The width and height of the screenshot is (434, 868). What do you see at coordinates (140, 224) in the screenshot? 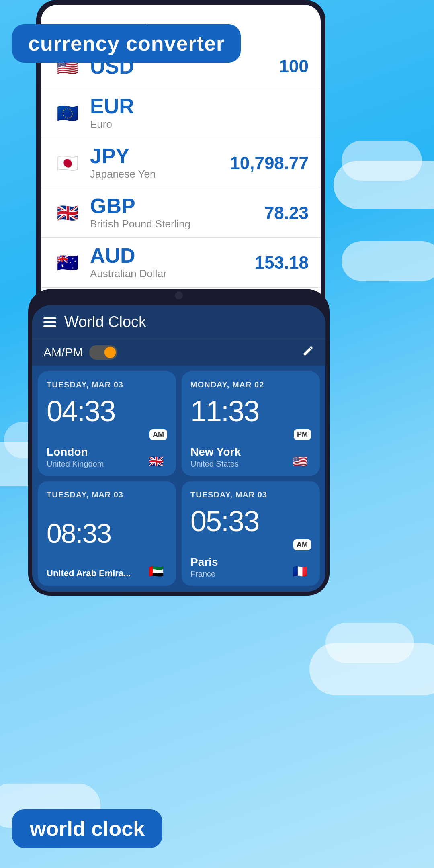
I see `gbp-name: British Pound Sterling` at bounding box center [140, 224].